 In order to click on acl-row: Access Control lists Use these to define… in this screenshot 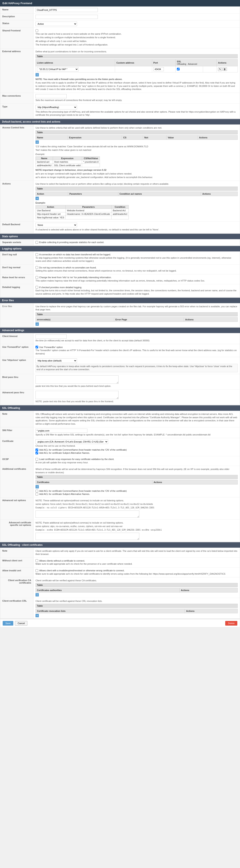, I will do `click(120, 153)`.